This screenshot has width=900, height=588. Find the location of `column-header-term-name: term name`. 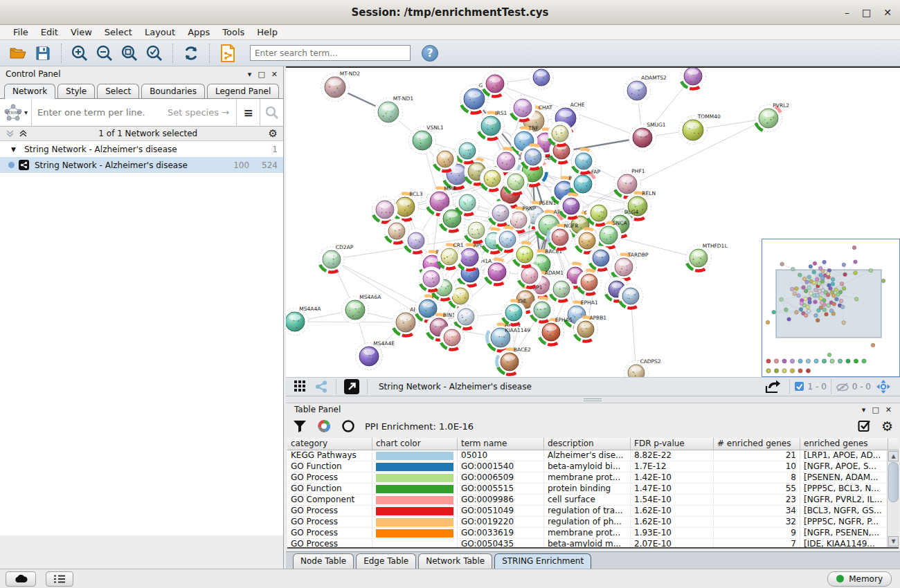

column-header-term-name: term name is located at coordinates (501, 444).